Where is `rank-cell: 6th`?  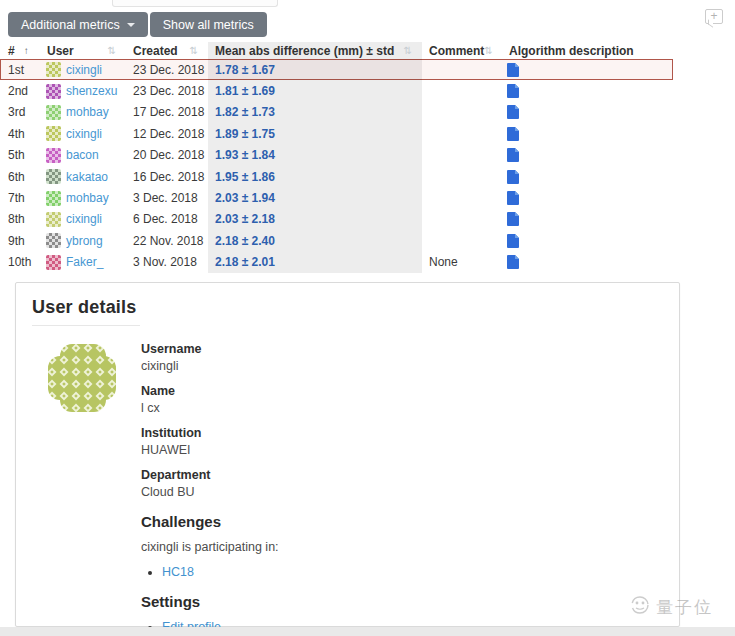
rank-cell: 6th is located at coordinates (20, 176).